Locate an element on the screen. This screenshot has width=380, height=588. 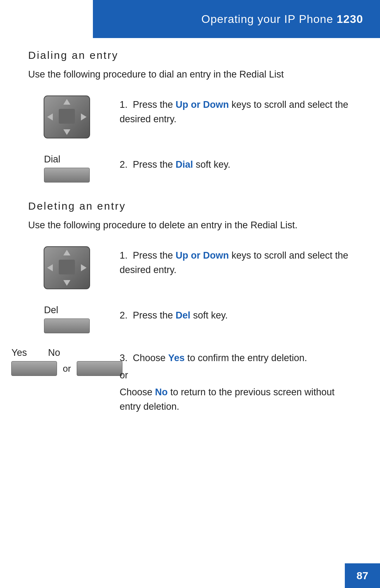
deleting-step-3-paragraph: 3. Choose Yes to confirm the entry delet… is located at coordinates (236, 358).